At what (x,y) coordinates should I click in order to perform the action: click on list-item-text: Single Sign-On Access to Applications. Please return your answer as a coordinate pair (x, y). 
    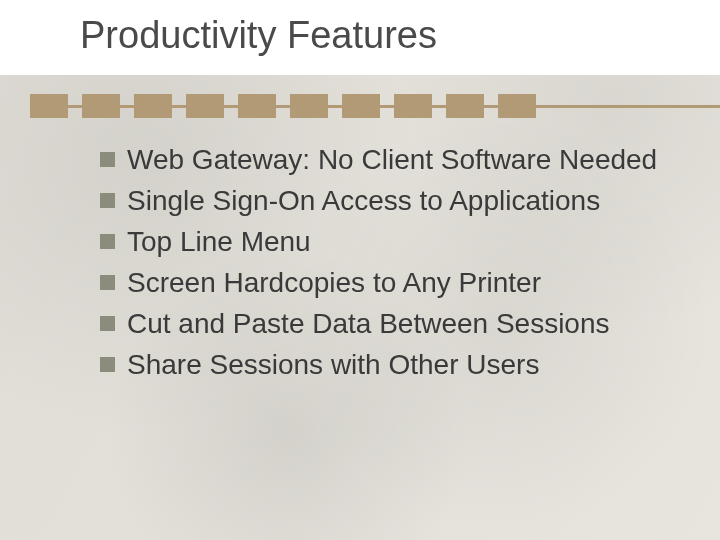
    Looking at the image, I should click on (404, 200).